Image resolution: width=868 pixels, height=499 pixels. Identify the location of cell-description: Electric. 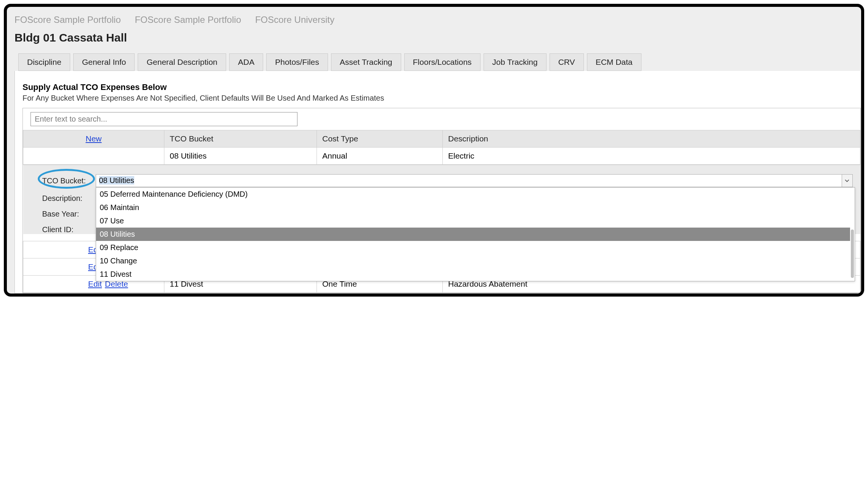
(651, 156).